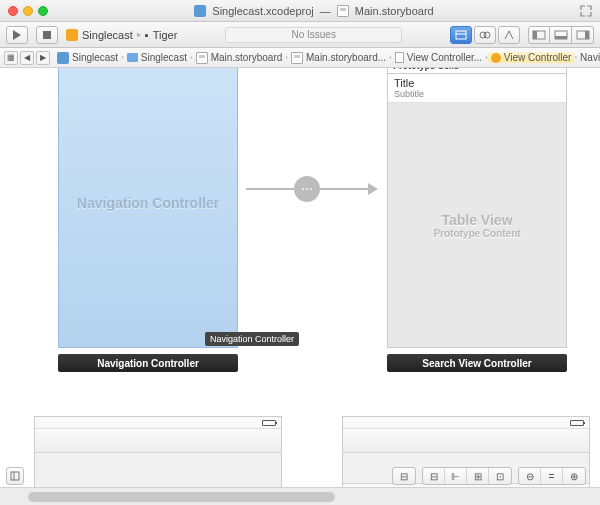 This screenshot has width=600, height=505. I want to click on crumb-4: View Controller..., so click(438, 58).